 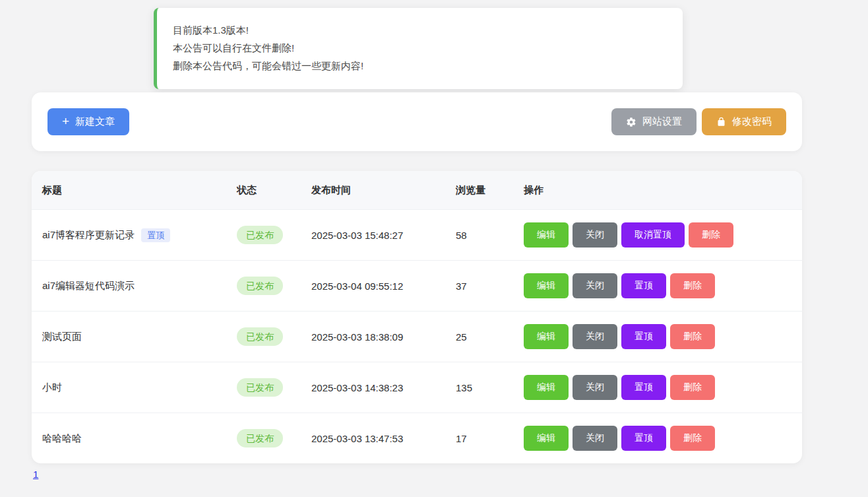 I want to click on toolbar-right-group: 网站设置 修改密码, so click(x=699, y=121).